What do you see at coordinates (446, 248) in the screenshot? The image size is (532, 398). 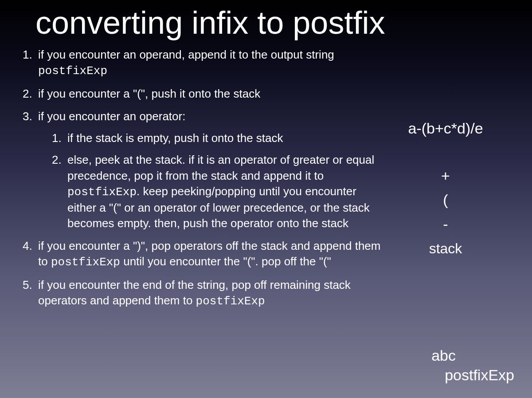 I see `stack-label: stack` at bounding box center [446, 248].